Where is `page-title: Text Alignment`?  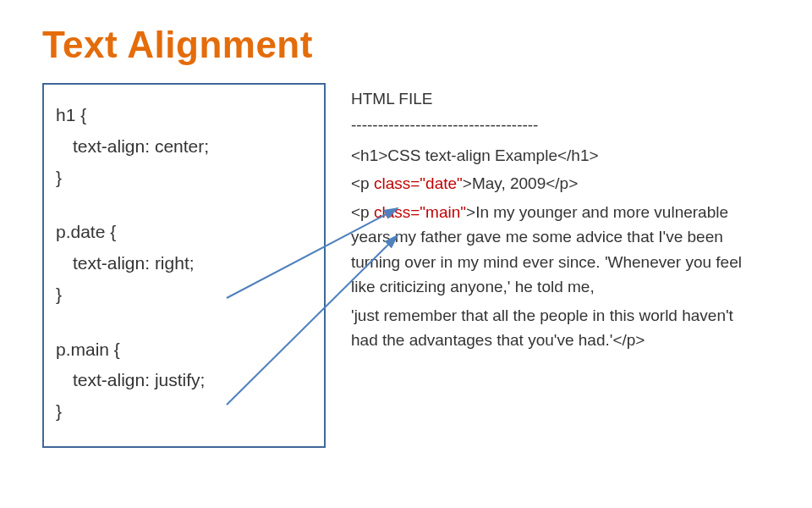 page-title: Text Alignment is located at coordinates (406, 45).